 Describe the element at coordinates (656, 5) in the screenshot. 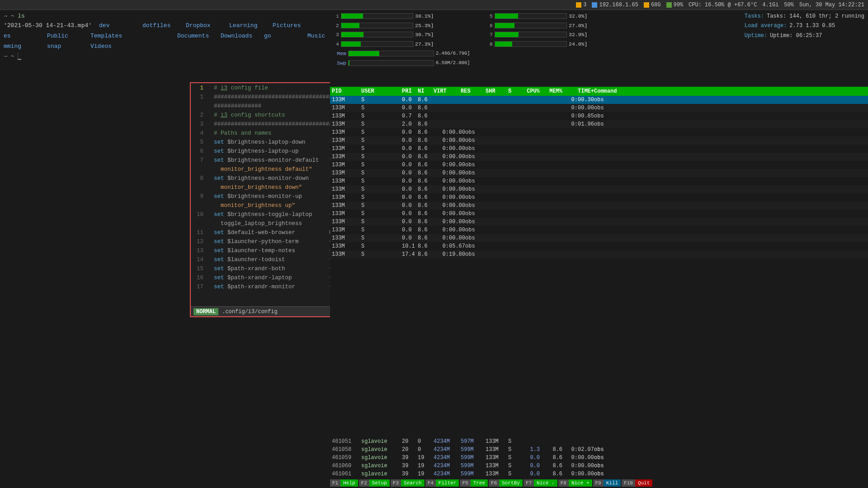

I see `disk-usage: 68G` at that location.